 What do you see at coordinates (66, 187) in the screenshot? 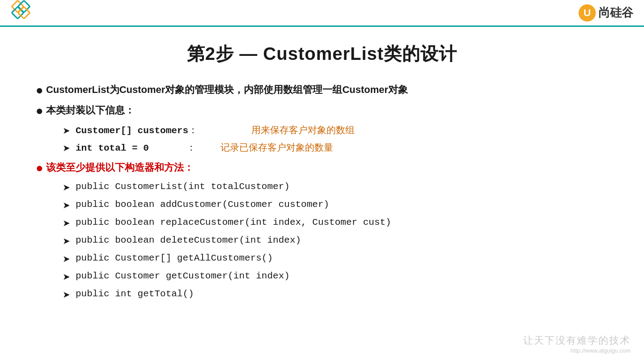
I see `arrow-3-1: ➤` at bounding box center [66, 187].